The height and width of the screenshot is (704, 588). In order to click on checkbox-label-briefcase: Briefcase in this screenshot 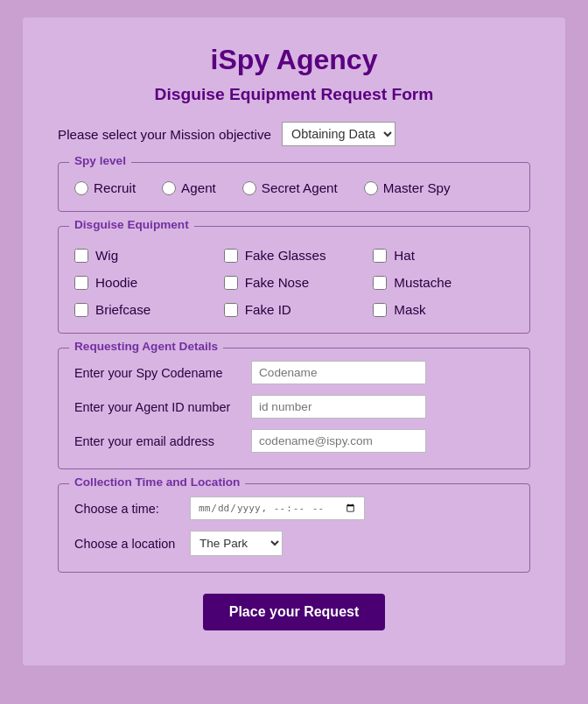, I will do `click(122, 310)`.